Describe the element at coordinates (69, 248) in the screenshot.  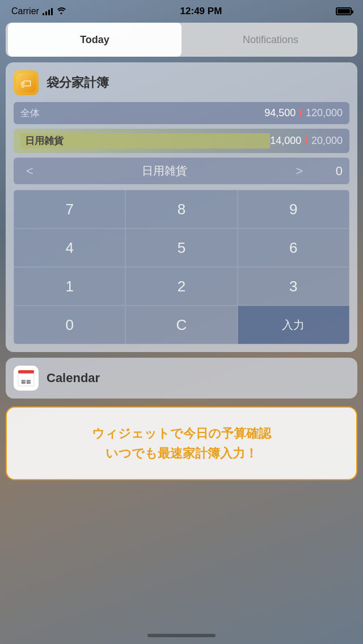
I see `key-4: 4` at that location.